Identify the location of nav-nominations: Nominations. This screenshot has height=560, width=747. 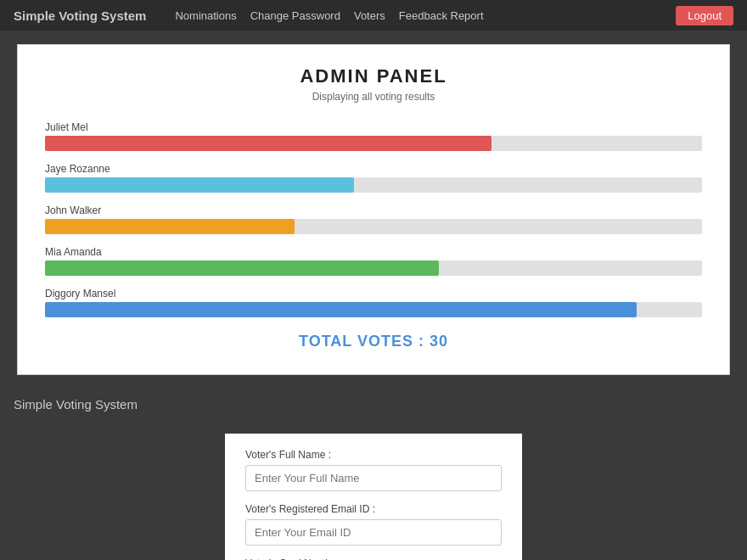
(205, 15).